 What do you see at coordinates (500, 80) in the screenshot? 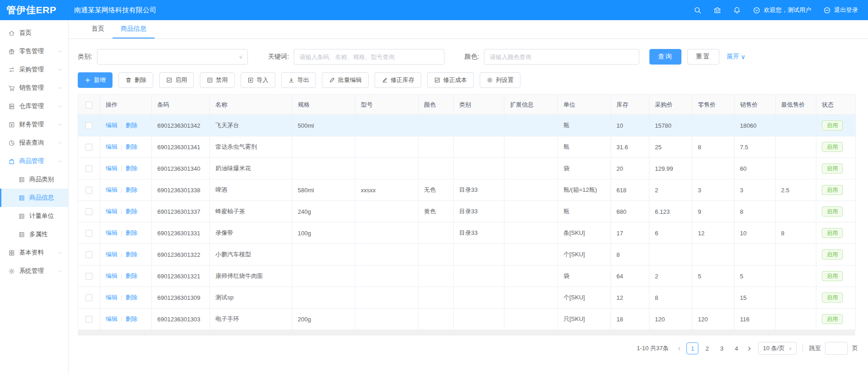
I see `column-set-button: 列设置` at bounding box center [500, 80].